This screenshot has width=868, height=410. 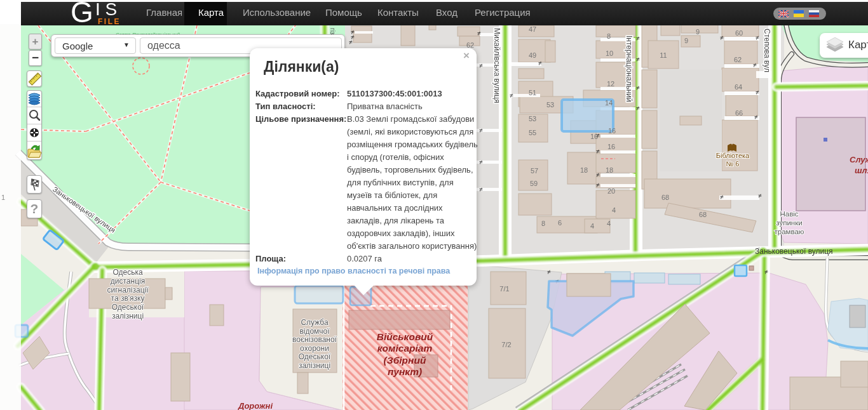 I want to click on svg-text: Навіс, so click(x=789, y=214).